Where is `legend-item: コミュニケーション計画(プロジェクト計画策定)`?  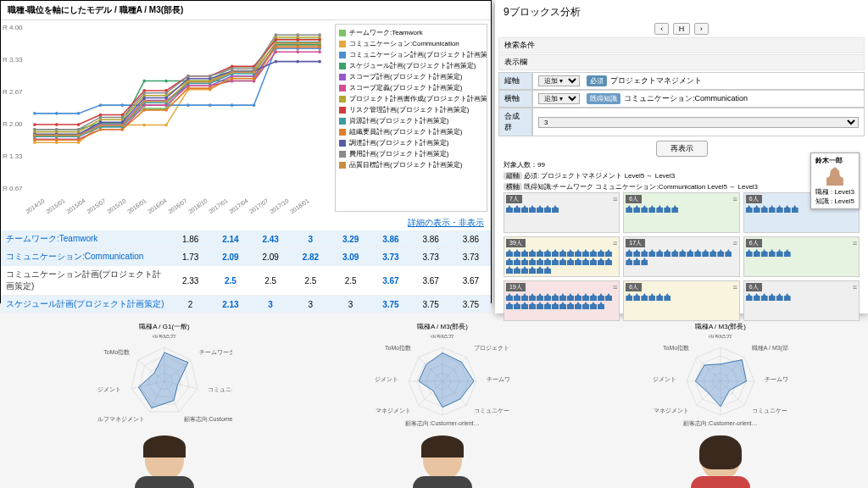
legend-item: コミュニケーション計画(プロジェクト計画策定) is located at coordinates (411, 54).